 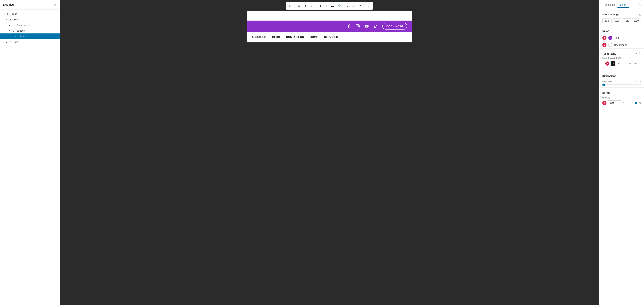 What do you see at coordinates (30, 42) in the screenshot?
I see `tree-item-row2: ▶ ⊠ Row` at bounding box center [30, 42].